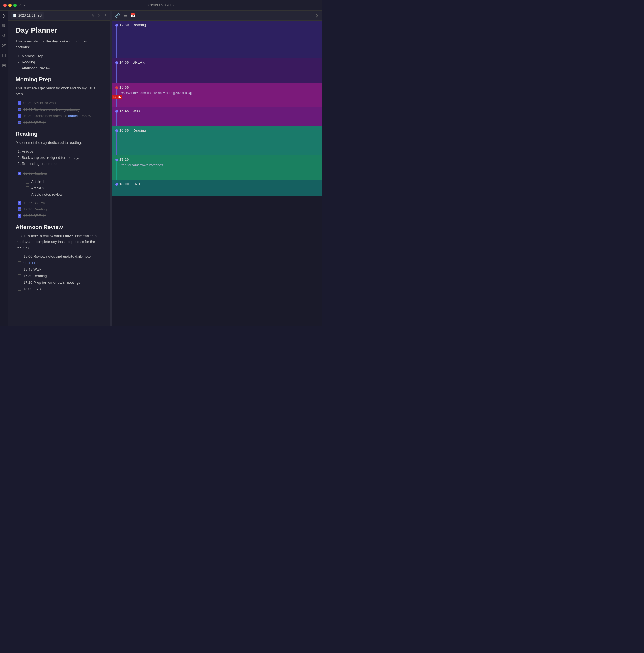  What do you see at coordinates (32, 289) in the screenshot?
I see `task-1800-label: 18:00 END` at bounding box center [32, 289].